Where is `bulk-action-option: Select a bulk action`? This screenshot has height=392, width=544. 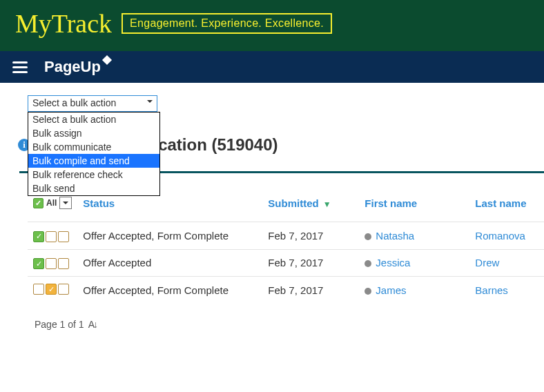
bulk-action-option: Select a bulk action is located at coordinates (94, 119).